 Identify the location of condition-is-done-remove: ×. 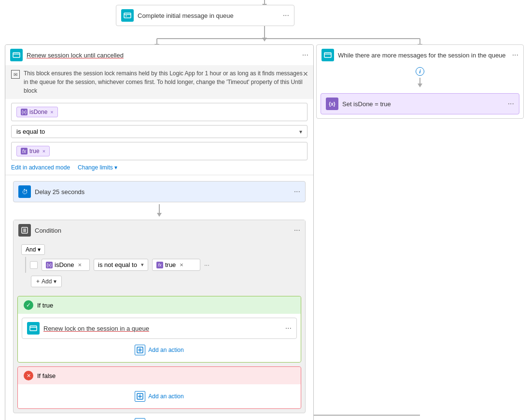
(80, 265).